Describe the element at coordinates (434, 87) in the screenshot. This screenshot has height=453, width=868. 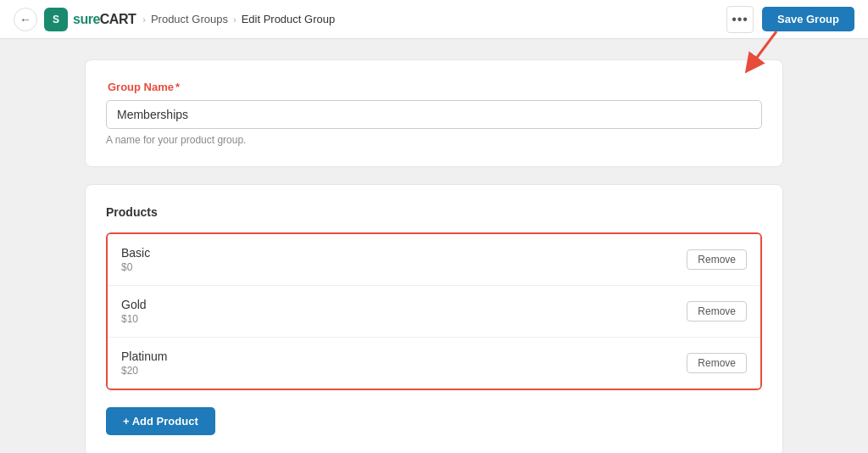
I see `group-name-label: Group Name*` at that location.